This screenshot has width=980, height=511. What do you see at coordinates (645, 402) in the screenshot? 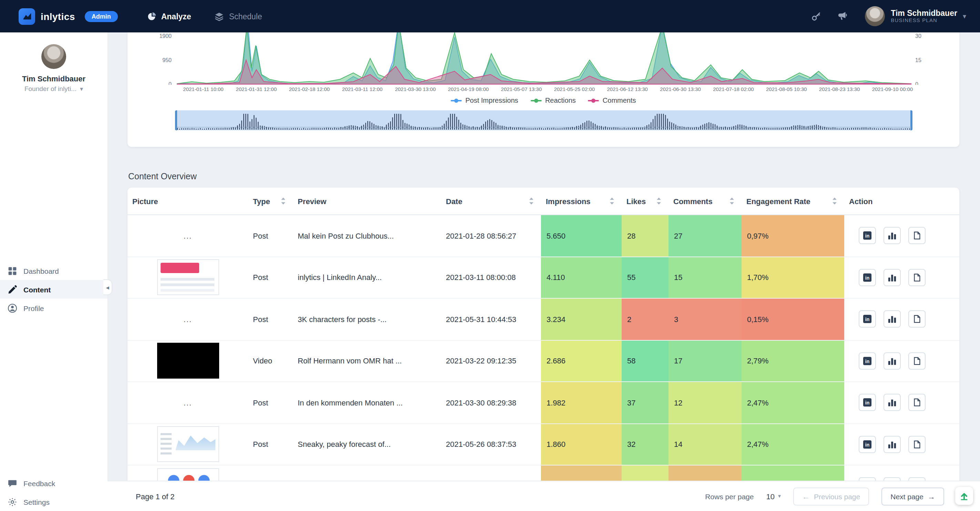
I see `cell-likes: 37` at bounding box center [645, 402].